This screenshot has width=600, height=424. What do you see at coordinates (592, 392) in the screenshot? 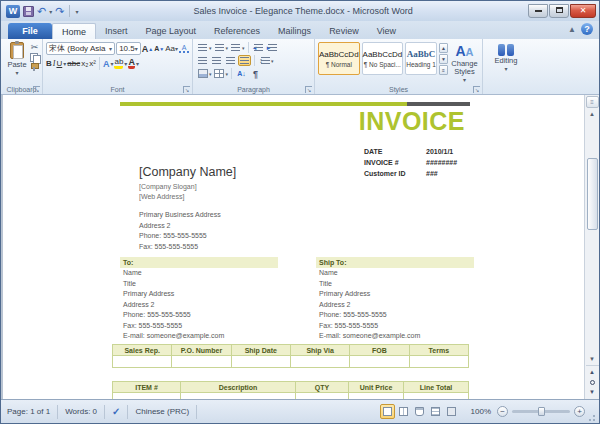
I see `next-page-button: ▼` at bounding box center [592, 392].